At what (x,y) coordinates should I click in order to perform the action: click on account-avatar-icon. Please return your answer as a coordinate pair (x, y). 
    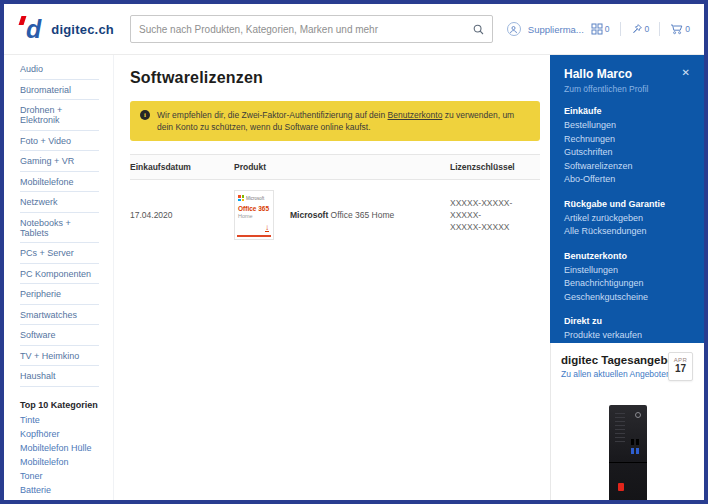
    Looking at the image, I should click on (514, 29).